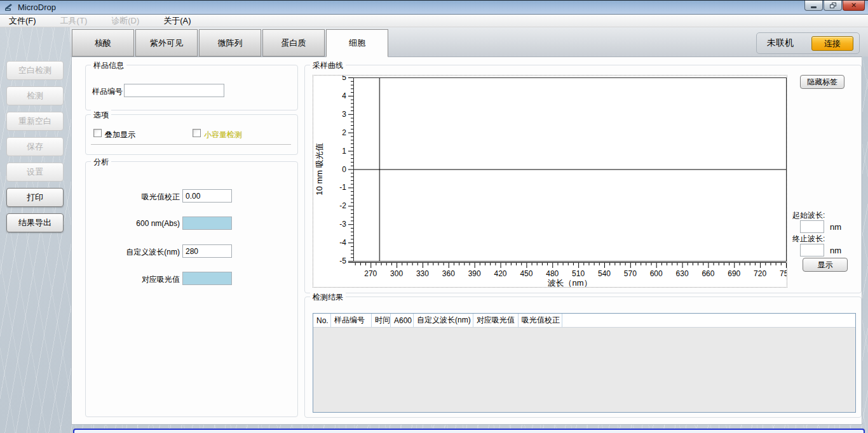 The width and height of the screenshot is (868, 433). What do you see at coordinates (344, 170) in the screenshot?
I see `svg-text: 0` at bounding box center [344, 170].